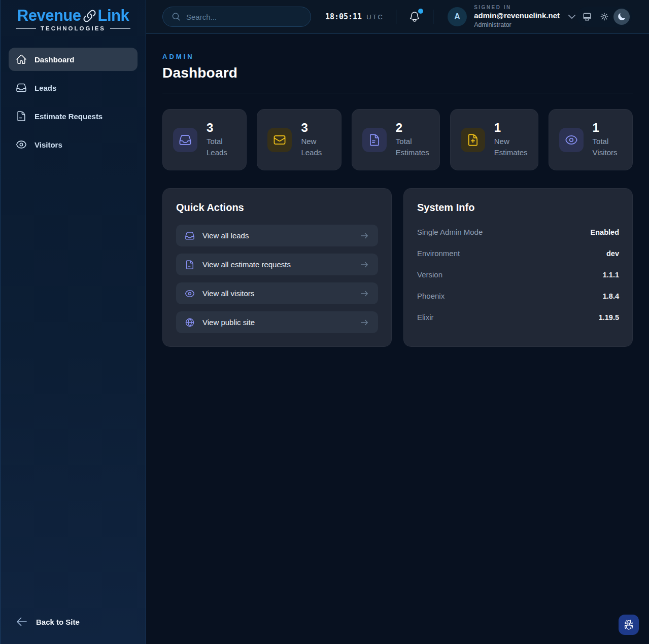 Image resolution: width=649 pixels, height=644 pixels. I want to click on info-label: Elixir, so click(425, 317).